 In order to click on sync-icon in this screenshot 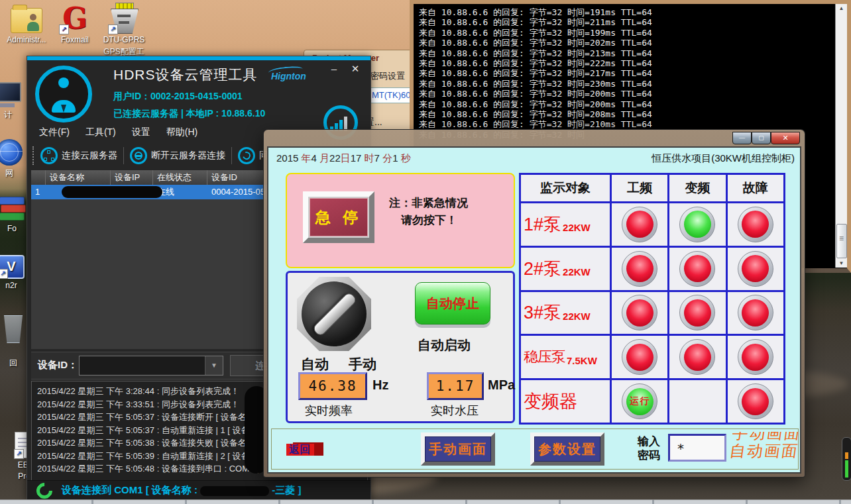, I will do `click(247, 156)`.